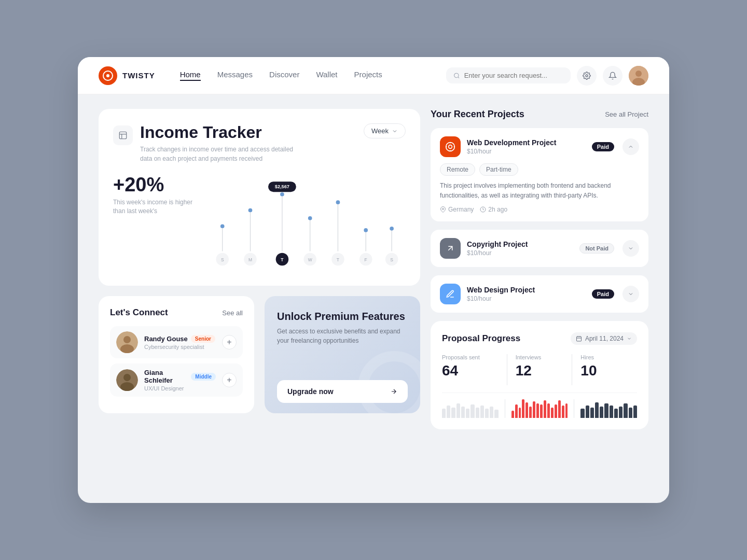 The width and height of the screenshot is (747, 560). I want to click on senior-badge: Senior, so click(203, 339).